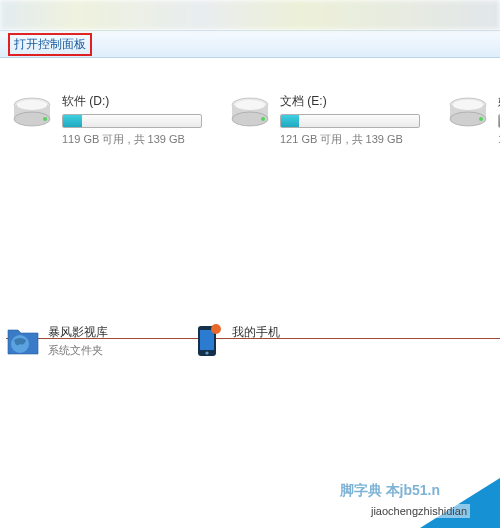 Image resolution: width=500 pixels, height=528 pixels. What do you see at coordinates (23, 341) in the screenshot?
I see `globe-folder-icon` at bounding box center [23, 341].